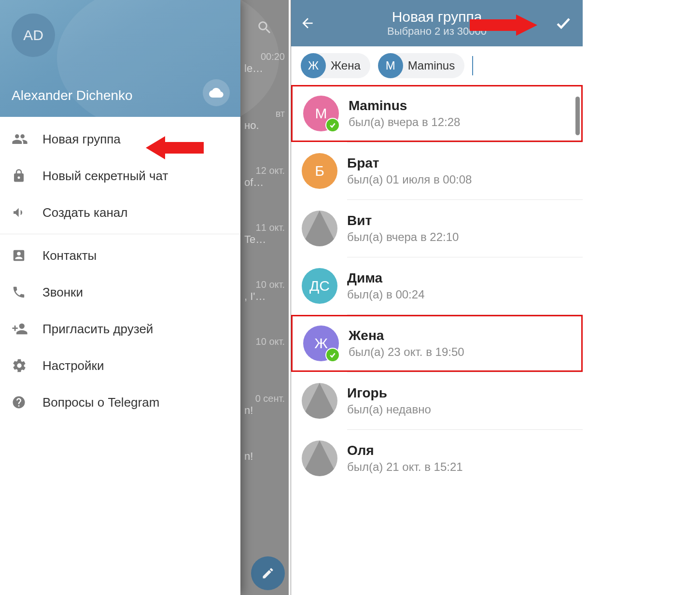 This screenshot has height=595, width=700. I want to click on contact-name: Игорь, so click(389, 393).